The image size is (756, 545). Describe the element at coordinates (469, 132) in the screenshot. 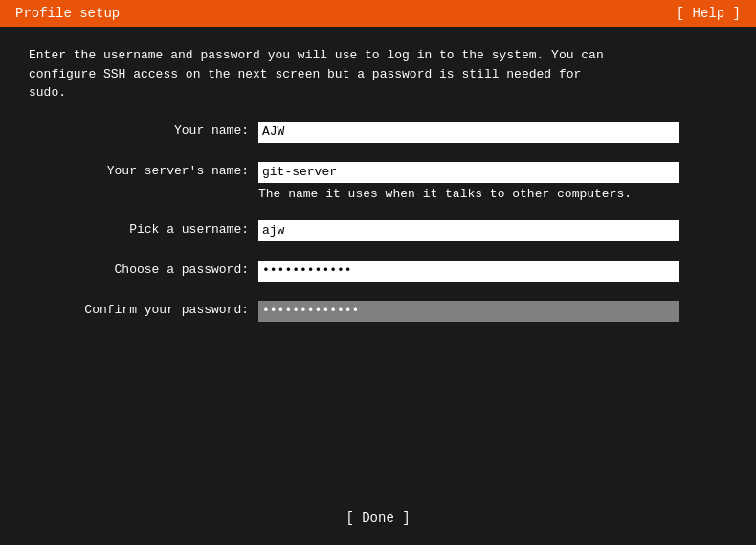

I see `your-name-input` at that location.